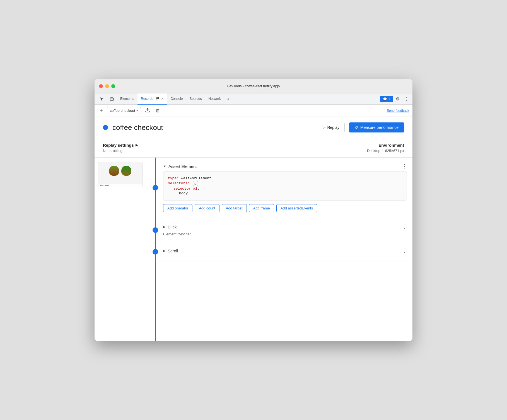  What do you see at coordinates (158, 99) in the screenshot?
I see `recorder-flag-icon: 🏴` at bounding box center [158, 99].